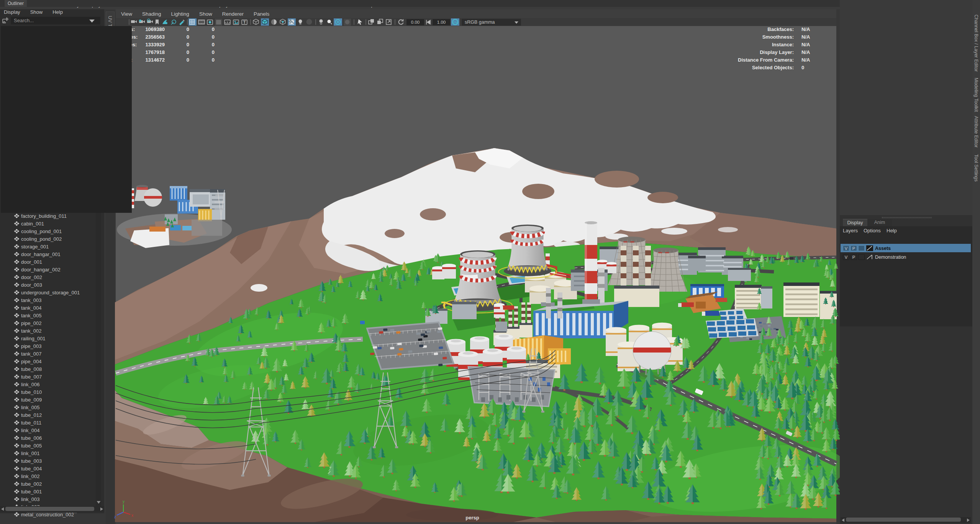 Image resolution: width=980 pixels, height=524 pixels. Describe the element at coordinates (155, 52) in the screenshot. I see `svg-text: 1767918` at that location.